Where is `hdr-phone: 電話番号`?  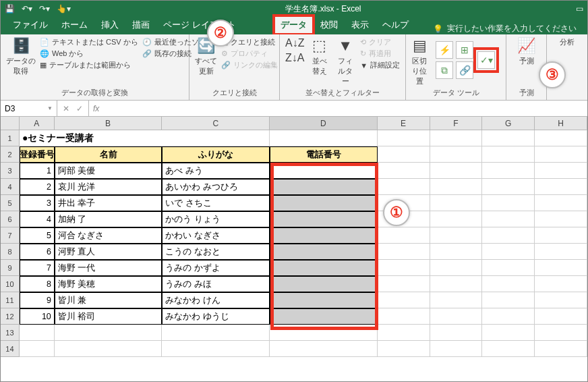
hdr-phone: 電話番号 is located at coordinates (324, 155).